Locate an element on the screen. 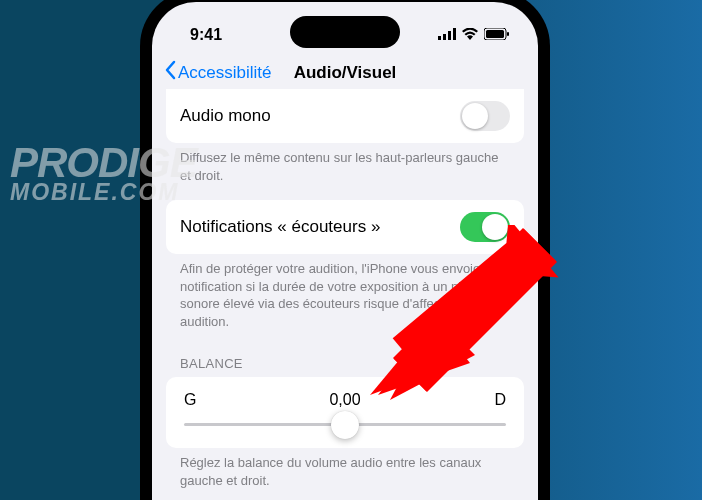 Image resolution: width=702 pixels, height=500 pixels. notifications-label: Notifications « écouteurs » is located at coordinates (280, 227).